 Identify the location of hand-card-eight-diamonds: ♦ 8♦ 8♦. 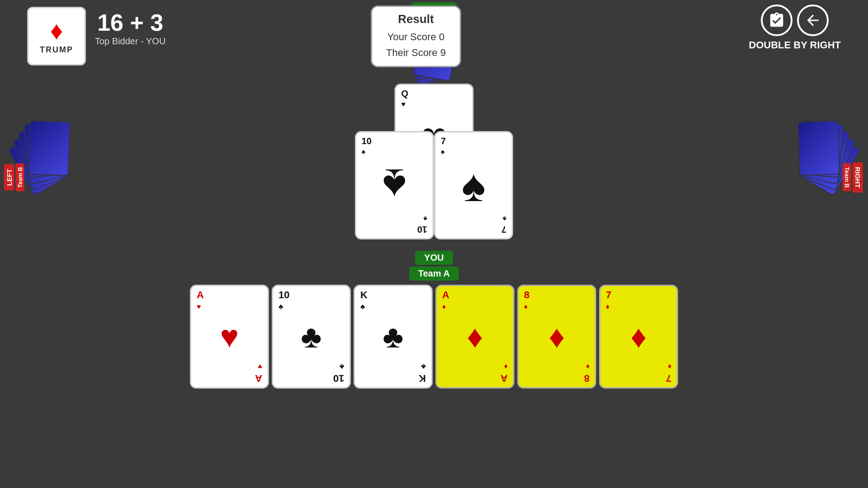
(557, 337).